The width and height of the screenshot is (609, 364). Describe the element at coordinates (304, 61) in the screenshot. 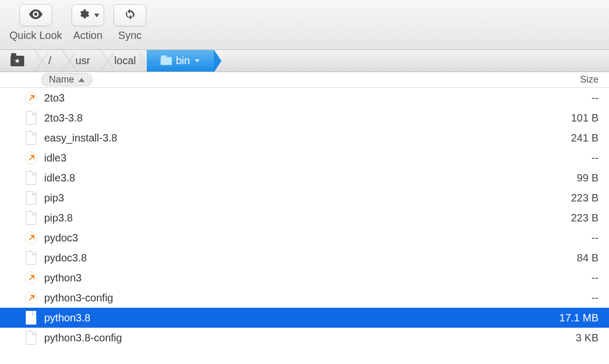

I see `path-bar: ★ / usr local bin` at that location.